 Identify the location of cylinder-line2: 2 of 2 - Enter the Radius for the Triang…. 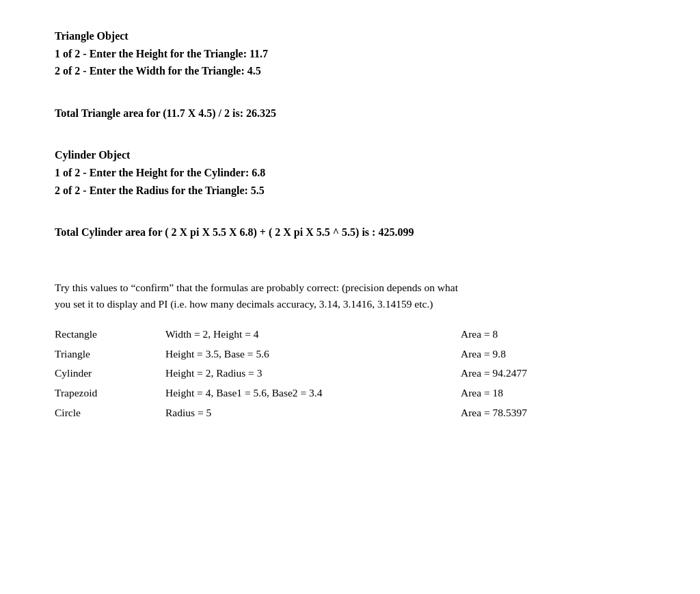
(350, 191).